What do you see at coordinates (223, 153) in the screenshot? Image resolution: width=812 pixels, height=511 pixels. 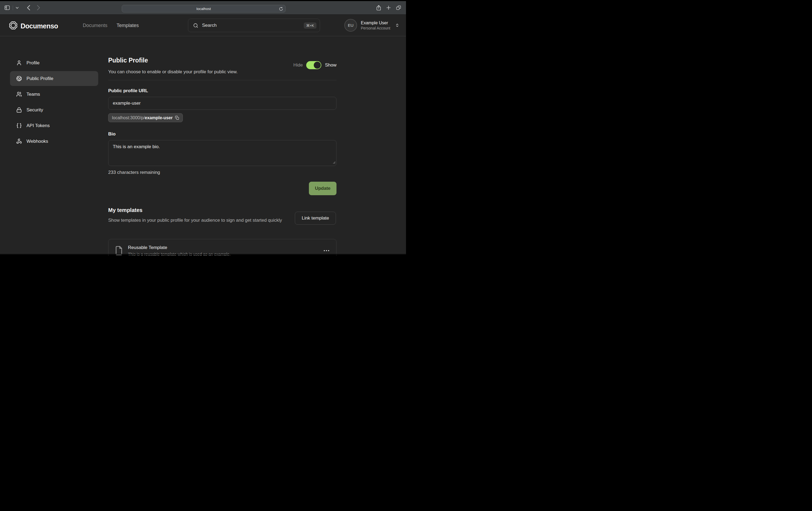 I see `bio-textarea: This is an example bio.` at bounding box center [223, 153].